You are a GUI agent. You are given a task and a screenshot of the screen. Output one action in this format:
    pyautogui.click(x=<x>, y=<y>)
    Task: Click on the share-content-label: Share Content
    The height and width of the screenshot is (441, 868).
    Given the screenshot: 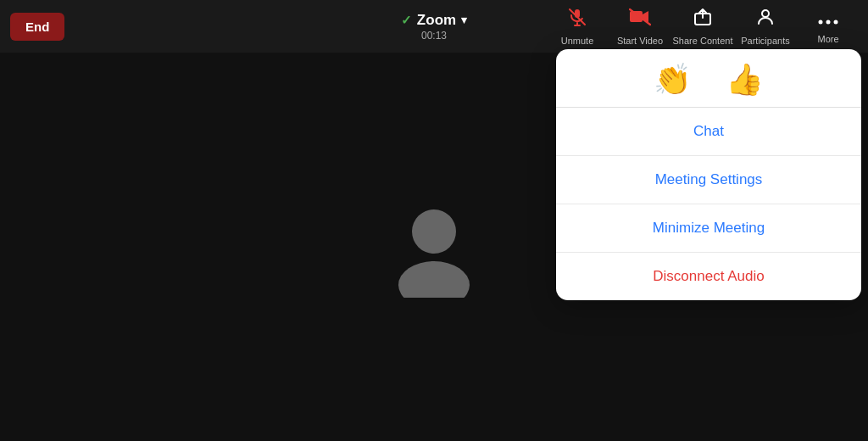 What is the action you would take?
    pyautogui.click(x=704, y=41)
    